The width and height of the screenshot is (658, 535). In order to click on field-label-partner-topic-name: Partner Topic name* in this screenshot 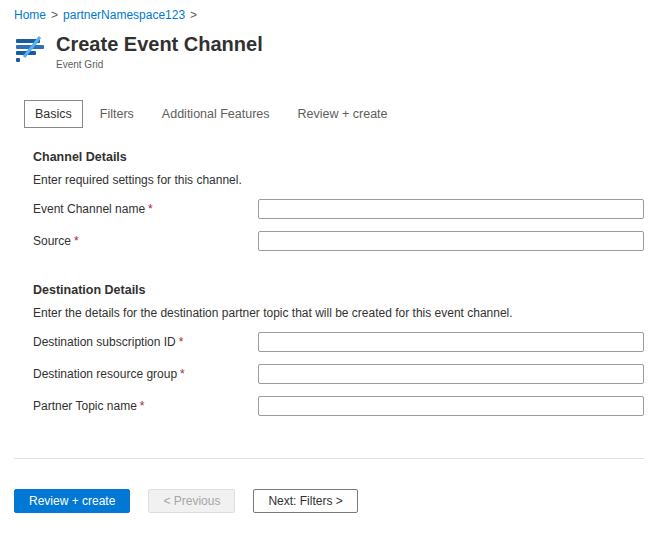, I will do `click(146, 406)`.